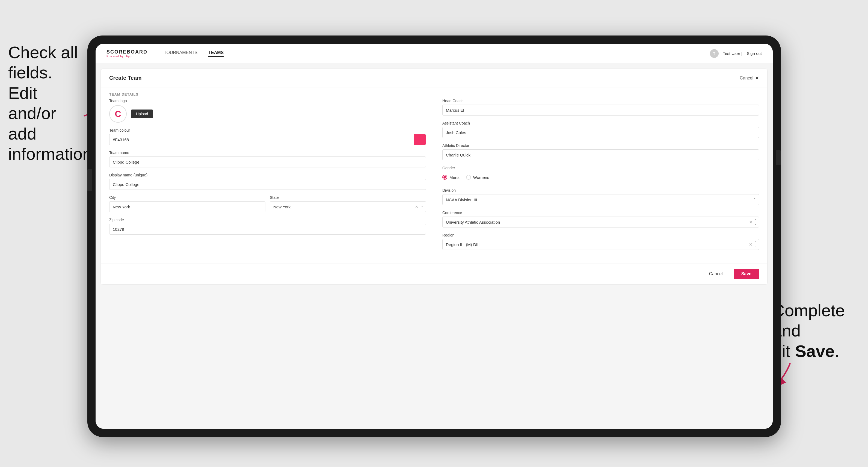  I want to click on user-avatar: T, so click(714, 54).